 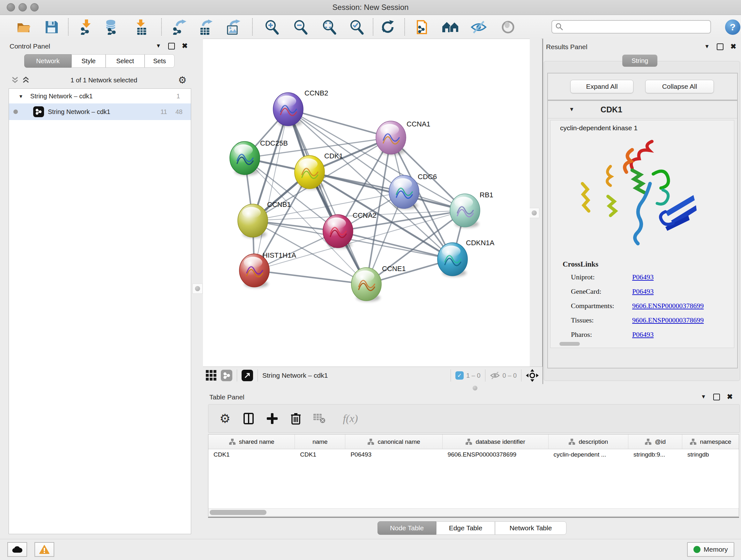 I want to click on zoom-selected-icon, so click(x=357, y=27).